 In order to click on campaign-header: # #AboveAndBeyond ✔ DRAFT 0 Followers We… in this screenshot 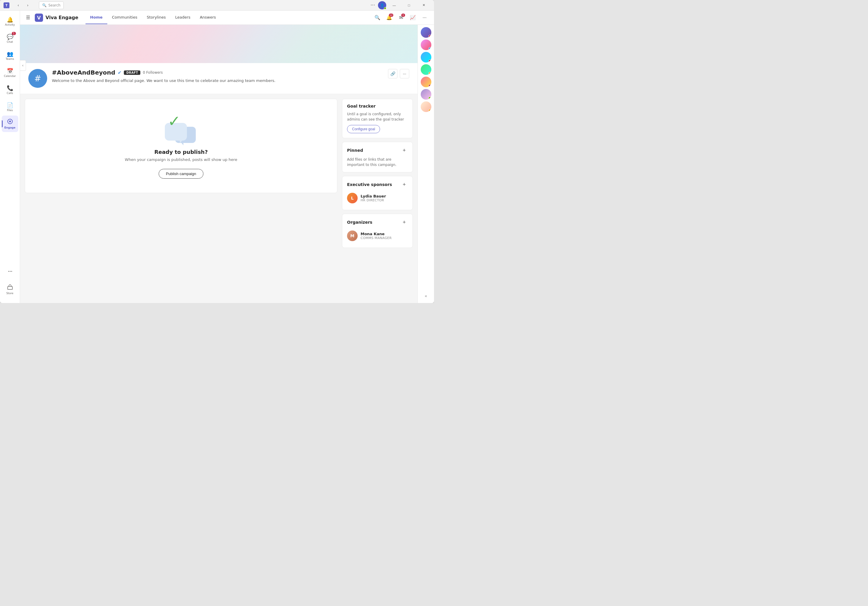, I will do `click(219, 79)`.